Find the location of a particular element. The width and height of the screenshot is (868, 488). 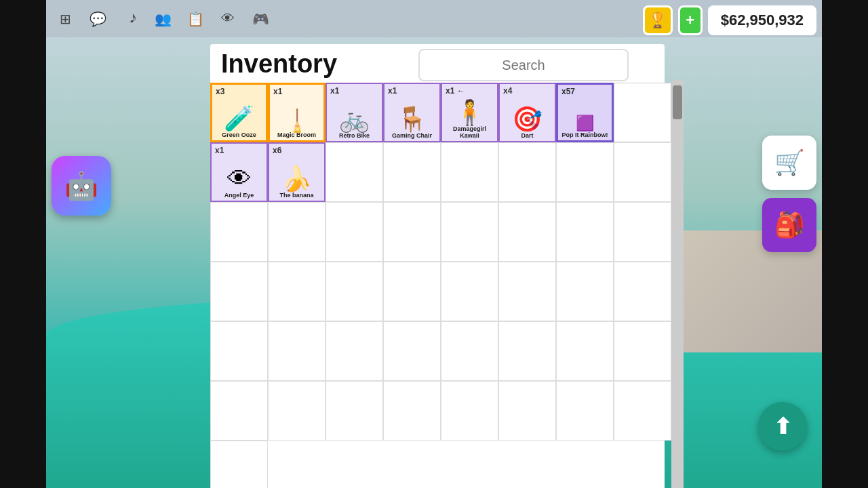

item-cell-retro-bike: x1 🚲 Retro Bike is located at coordinates (354, 113).